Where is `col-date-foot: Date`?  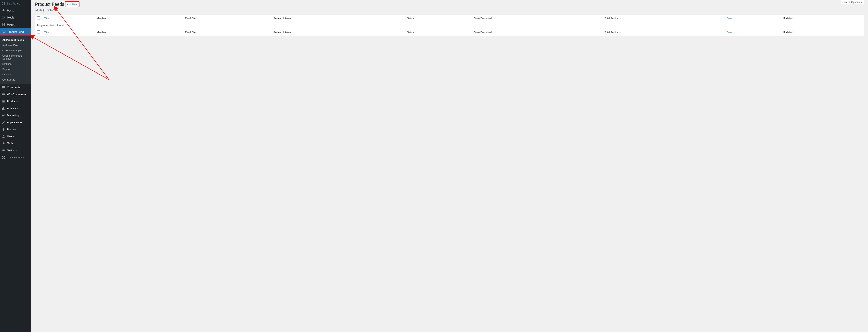 col-date-foot: Date is located at coordinates (753, 32).